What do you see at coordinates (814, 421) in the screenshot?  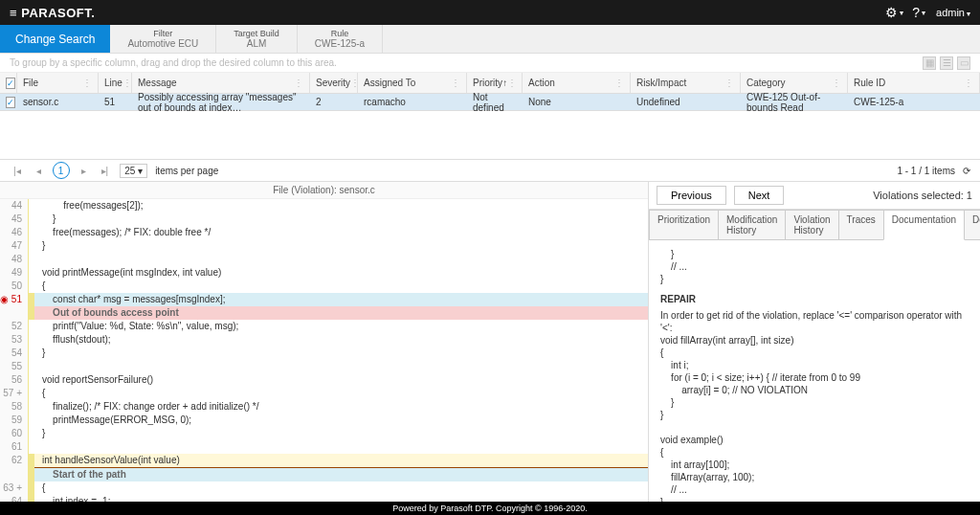 I see `repair-code: void fillArray(int array[], int size) { …` at bounding box center [814, 421].